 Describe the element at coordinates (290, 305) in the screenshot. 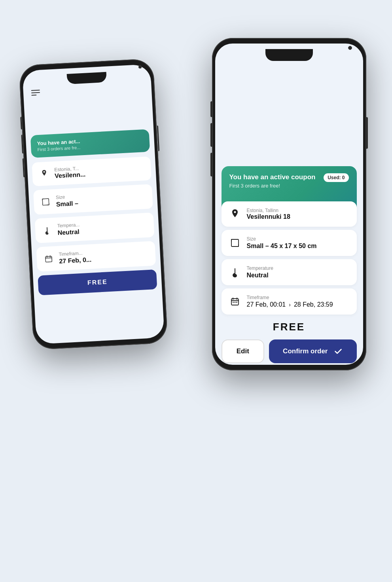

I see `timeframe-arrow: ›` at that location.